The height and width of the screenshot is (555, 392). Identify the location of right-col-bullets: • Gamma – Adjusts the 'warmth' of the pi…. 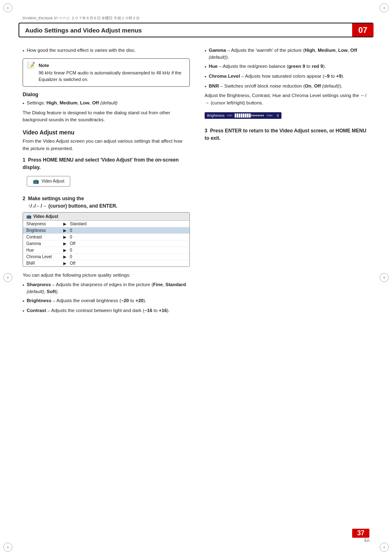
(287, 68).